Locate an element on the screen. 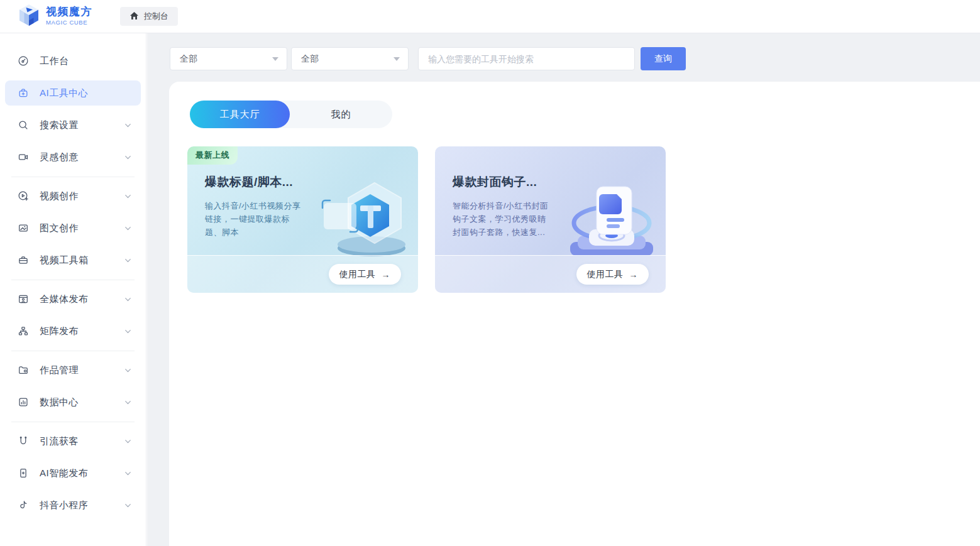 This screenshot has height=546, width=980. app-header: 视频魔方 MAGIC CUBE 控制台 is located at coordinates (490, 16).